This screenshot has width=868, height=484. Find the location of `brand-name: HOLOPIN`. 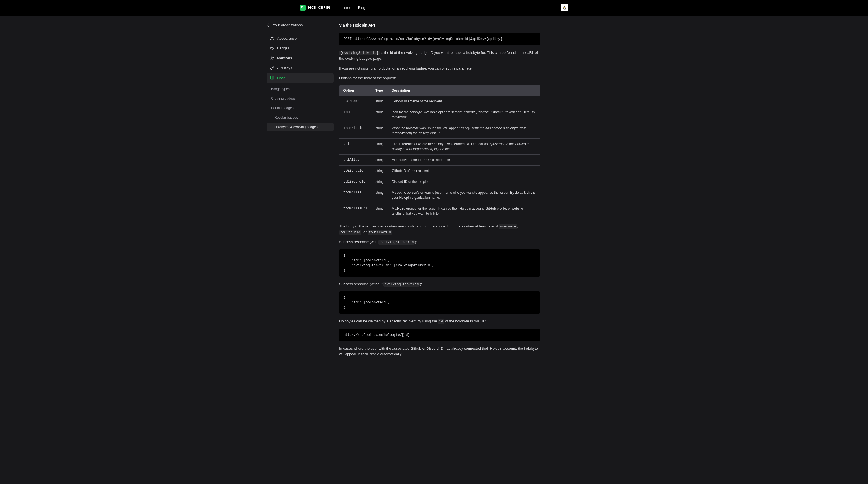

brand-name: HOLOPIN is located at coordinates (319, 8).